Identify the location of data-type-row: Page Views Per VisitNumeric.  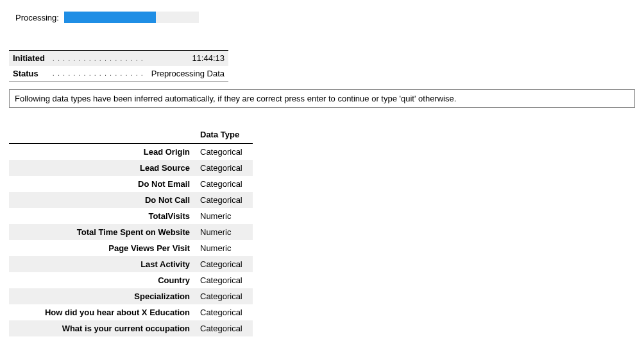
(131, 248).